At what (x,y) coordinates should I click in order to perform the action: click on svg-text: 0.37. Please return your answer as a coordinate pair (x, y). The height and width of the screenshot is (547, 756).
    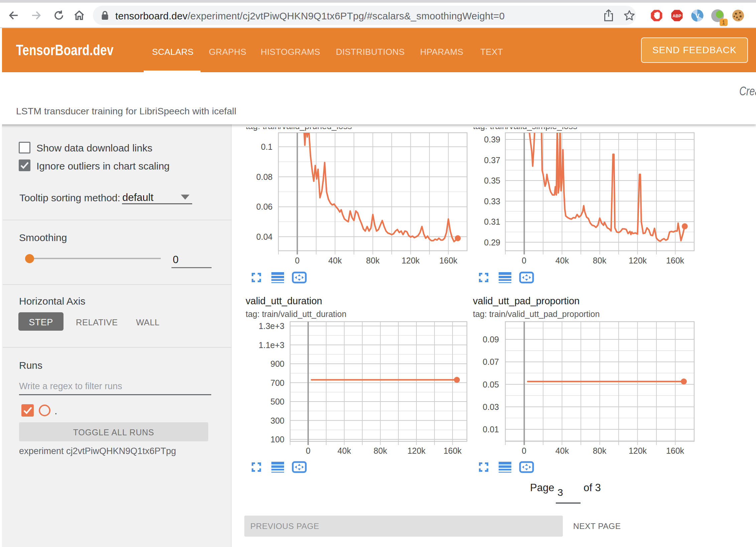
    Looking at the image, I should click on (492, 160).